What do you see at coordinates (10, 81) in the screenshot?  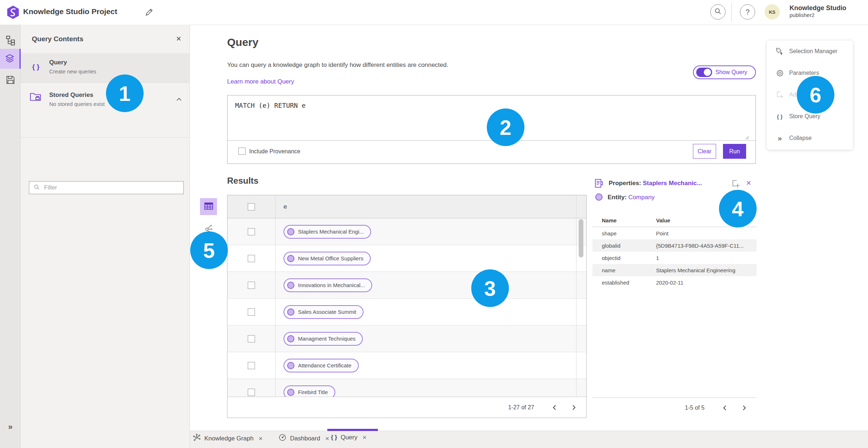 I see `save-icon` at bounding box center [10, 81].